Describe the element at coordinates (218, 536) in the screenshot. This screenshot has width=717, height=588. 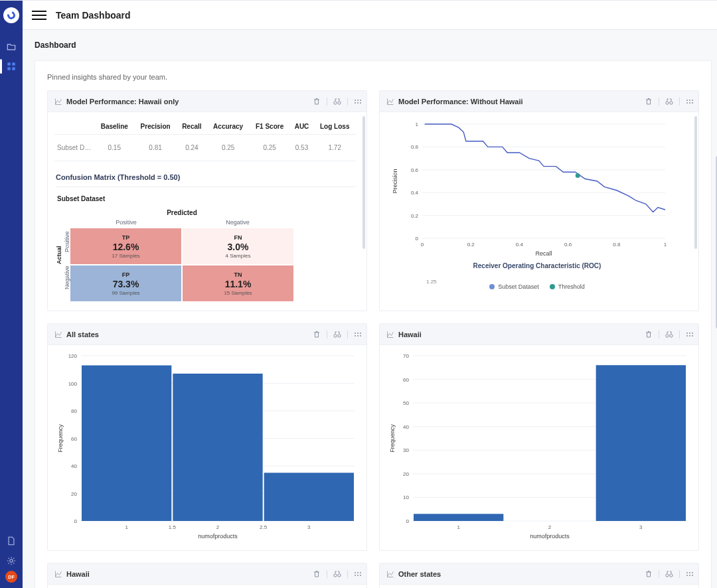
I see `svg-text: numofproducts` at that location.